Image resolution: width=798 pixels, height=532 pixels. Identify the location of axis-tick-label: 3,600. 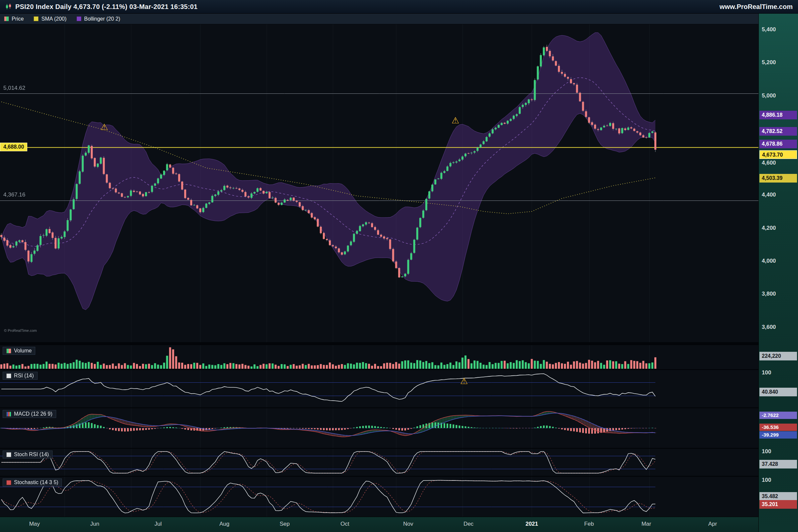
(769, 327).